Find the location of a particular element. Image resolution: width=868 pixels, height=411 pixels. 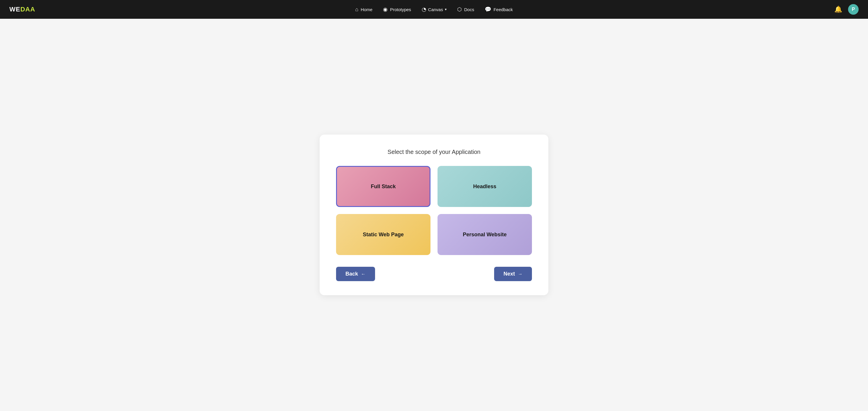

navbar-center: ⌂ Home ◉ Prototypes ◔ Canvas ▾ ⬡ Docs 💬 … is located at coordinates (434, 9).